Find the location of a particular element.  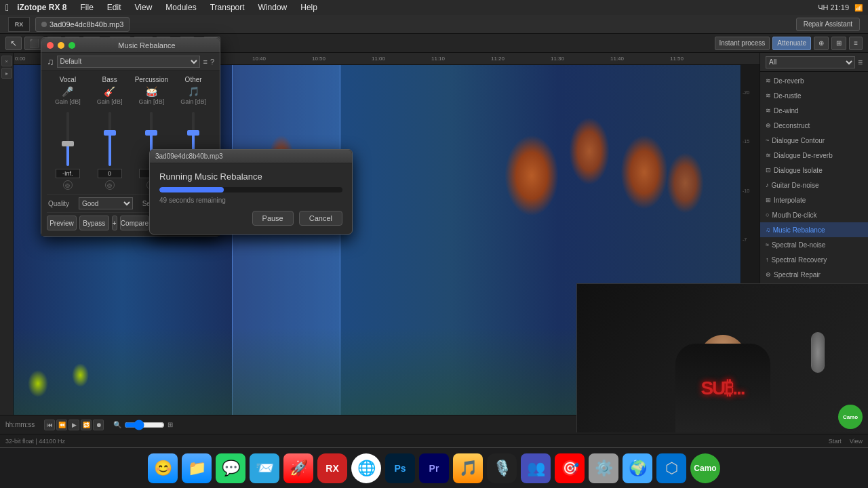

ruler-tick-10: 11:40 is located at coordinates (617, 58).